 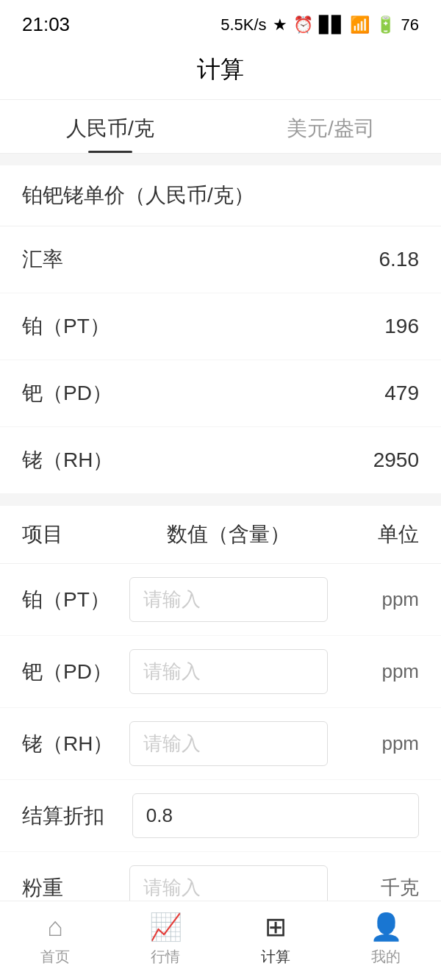 I want to click on battery-icon: 🔋, so click(x=385, y=25).